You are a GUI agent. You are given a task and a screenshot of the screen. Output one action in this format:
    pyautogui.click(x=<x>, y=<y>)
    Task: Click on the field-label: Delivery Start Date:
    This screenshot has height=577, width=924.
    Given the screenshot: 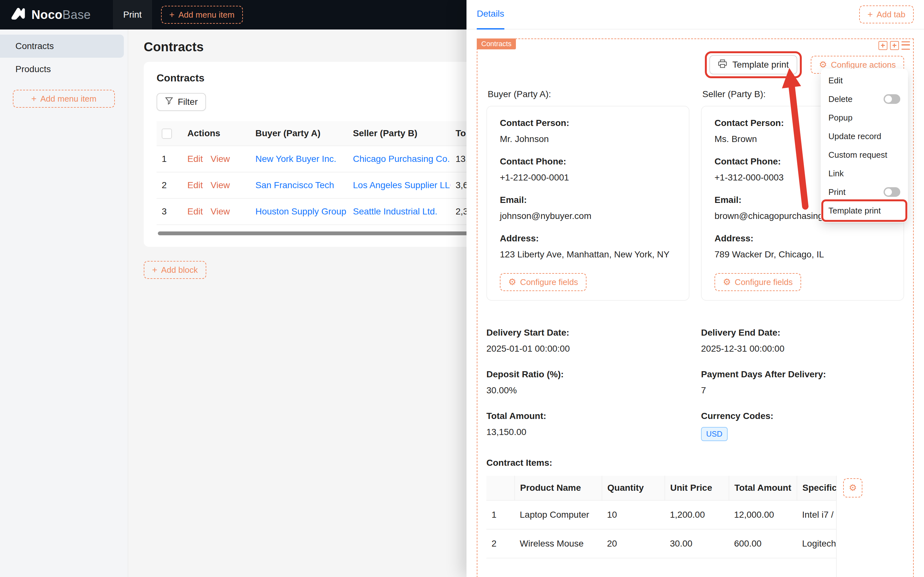 What is the action you would take?
    pyautogui.click(x=588, y=333)
    